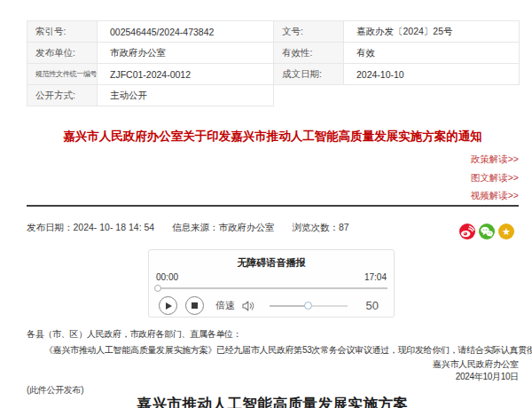 This screenshot has width=532, height=408. What do you see at coordinates (167, 277) in the screenshot?
I see `current-time: 00:00` at bounding box center [167, 277].